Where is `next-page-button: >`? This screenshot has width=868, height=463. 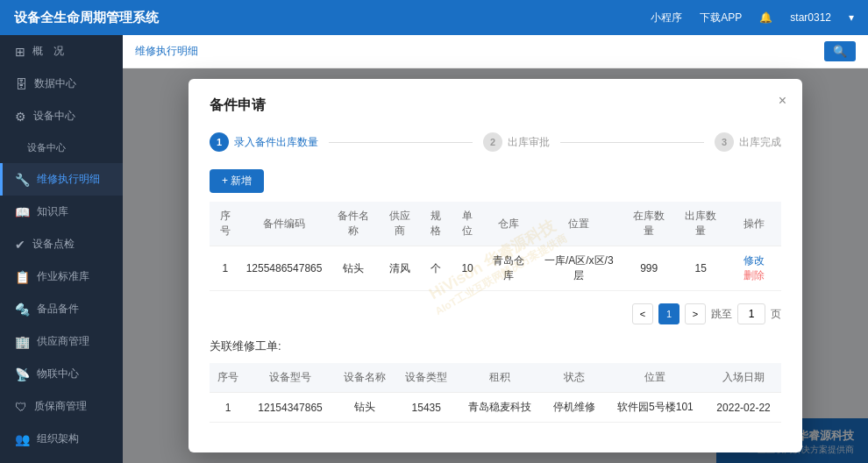 next-page-button: > is located at coordinates (695, 314).